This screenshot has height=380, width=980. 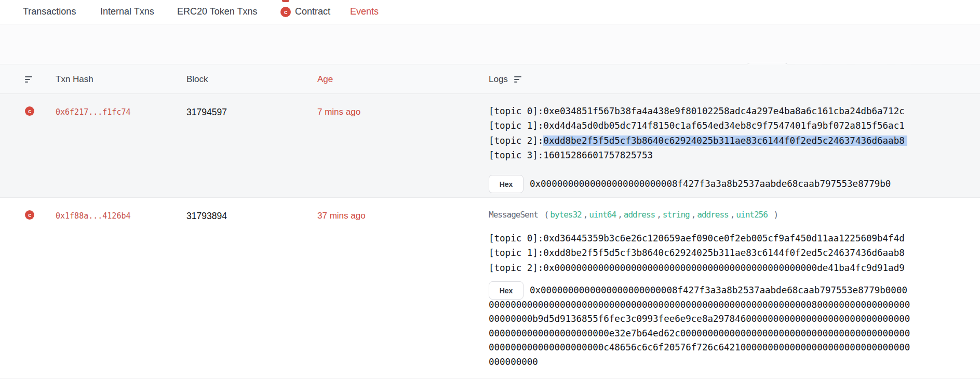 I want to click on topic-line: [topic 0]:0xe034851f567b38fa4a438e9f8010…, so click(x=700, y=111).